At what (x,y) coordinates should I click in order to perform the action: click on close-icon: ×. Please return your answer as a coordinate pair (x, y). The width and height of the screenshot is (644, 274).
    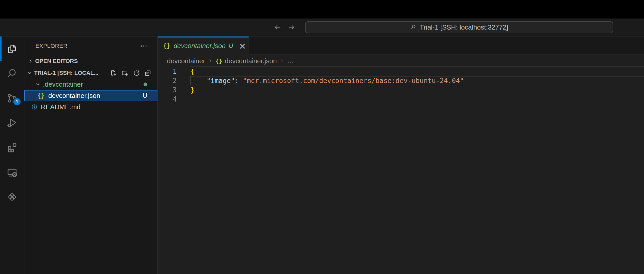
    Looking at the image, I should click on (242, 46).